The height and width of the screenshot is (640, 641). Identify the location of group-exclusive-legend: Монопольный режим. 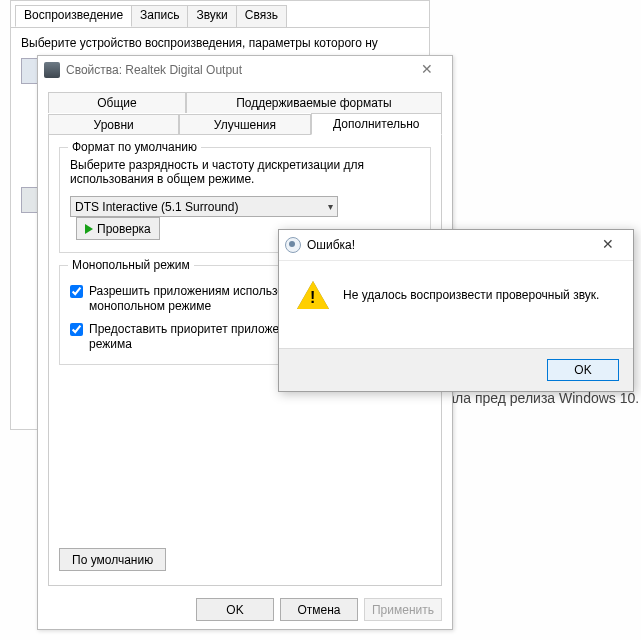
(131, 265).